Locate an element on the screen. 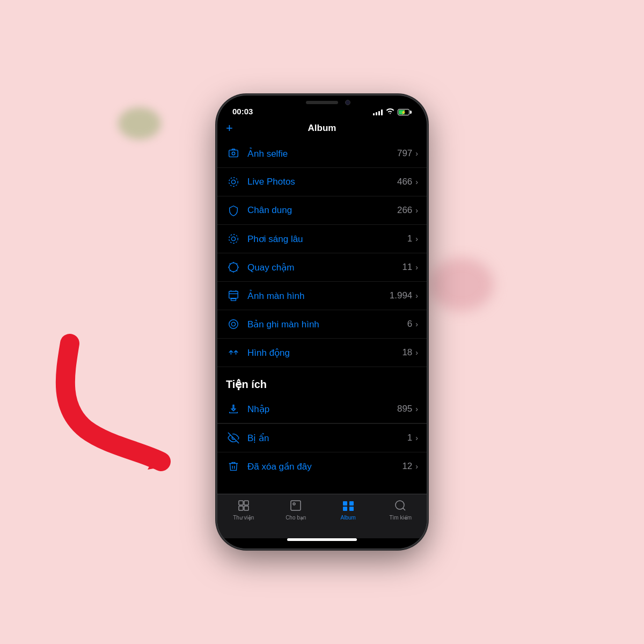 The height and width of the screenshot is (644, 644). long-exposure-count: 1 is located at coordinates (410, 239).